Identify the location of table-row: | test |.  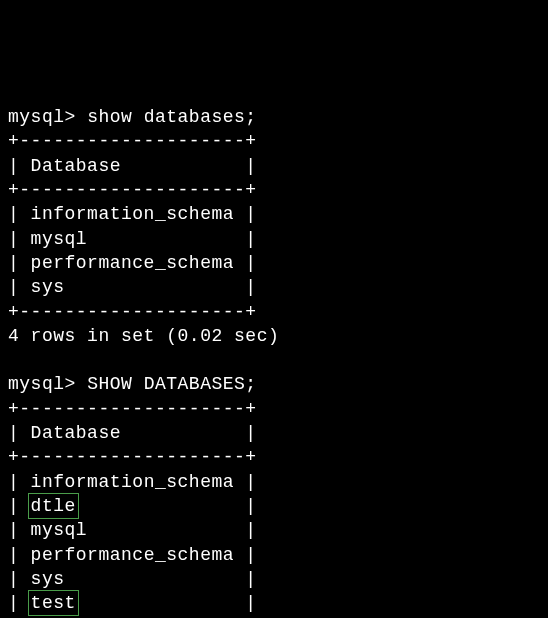
(132, 603).